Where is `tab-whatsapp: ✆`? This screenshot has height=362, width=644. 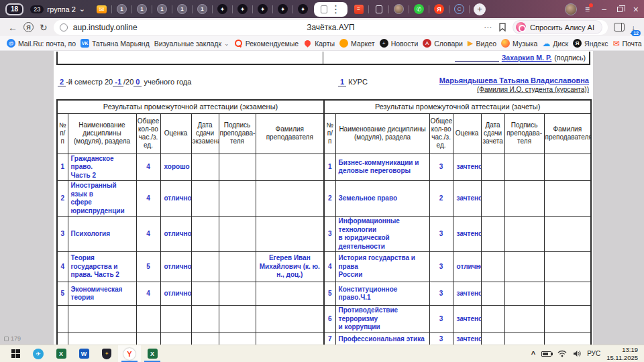
tab-whatsapp: ✆ is located at coordinates (419, 9).